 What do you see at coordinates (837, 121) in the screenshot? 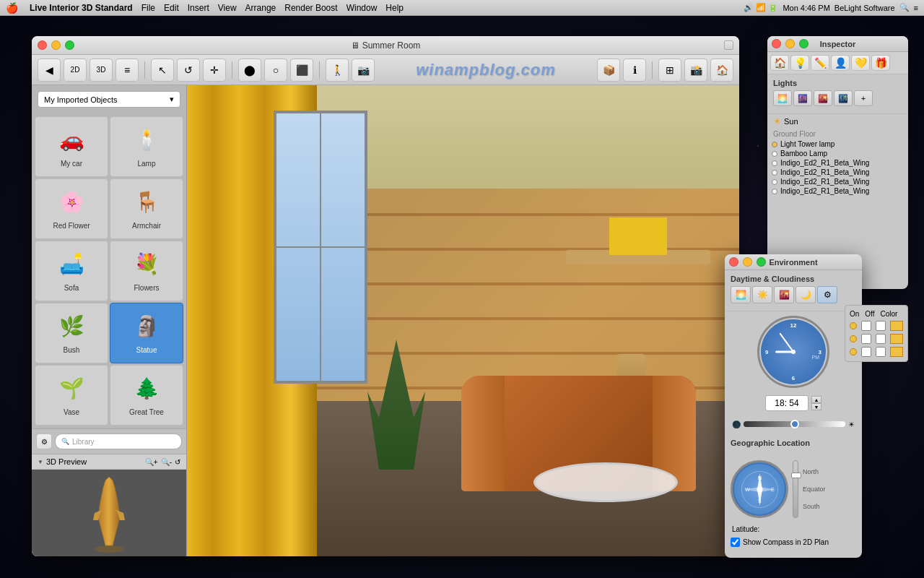
I see `sun-item: ☀ Sun` at bounding box center [837, 121].